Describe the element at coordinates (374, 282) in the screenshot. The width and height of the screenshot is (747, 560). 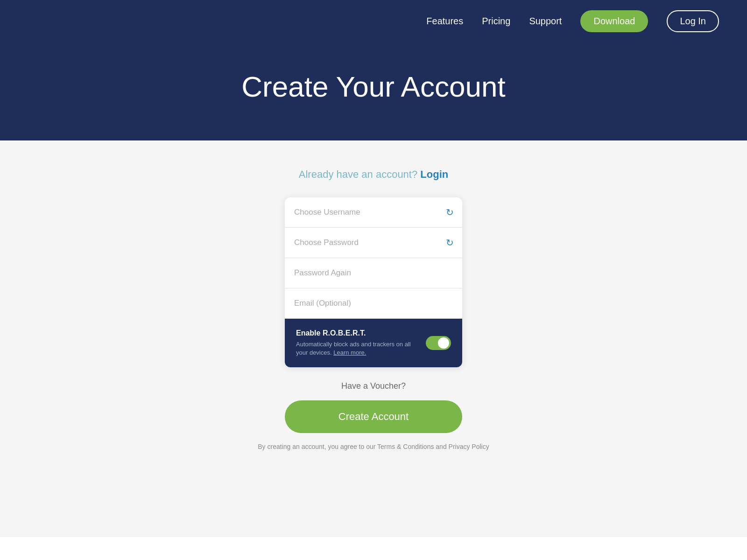
I see `signup-form-card: ↻ ↻ Enable R.O.B.E.R.T. Automatically bl…` at that location.